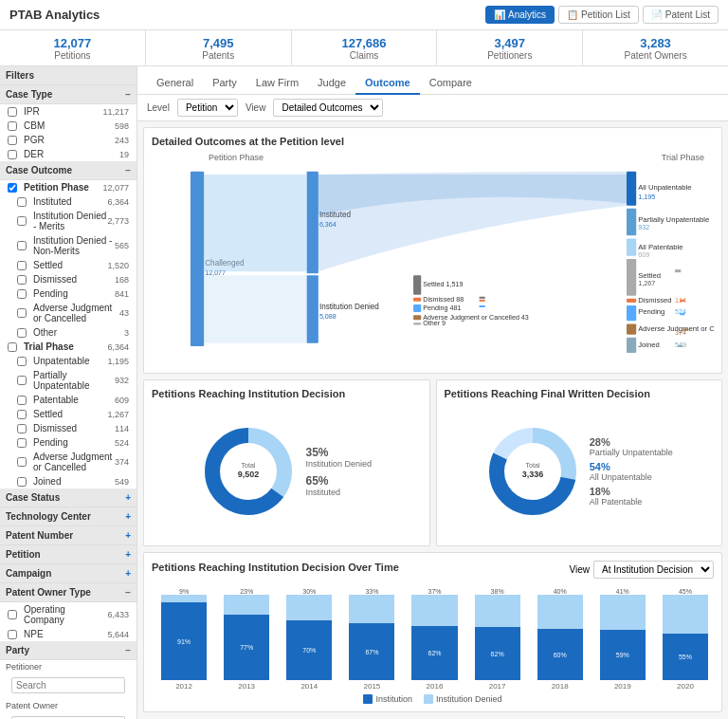  Describe the element at coordinates (22, 462) in the screenshot. I see `adj-tp-checkbox` at that location.